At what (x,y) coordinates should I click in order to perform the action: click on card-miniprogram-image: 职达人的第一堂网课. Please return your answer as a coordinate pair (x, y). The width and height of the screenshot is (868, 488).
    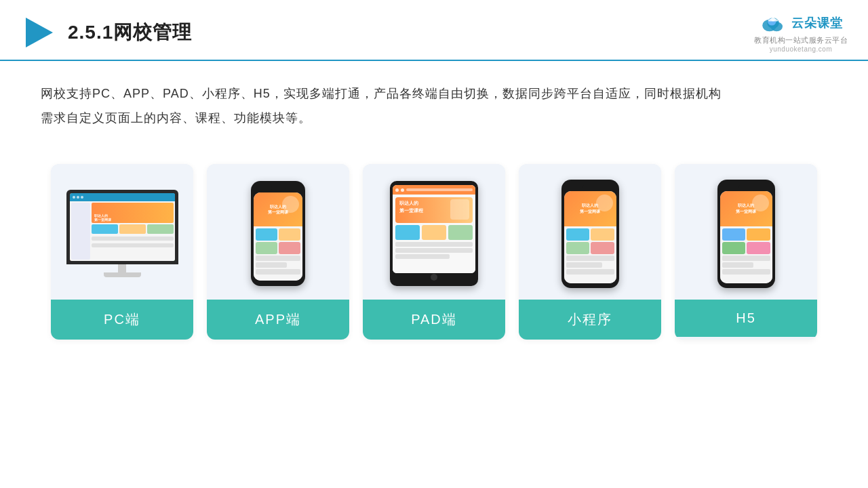
    Looking at the image, I should click on (590, 232).